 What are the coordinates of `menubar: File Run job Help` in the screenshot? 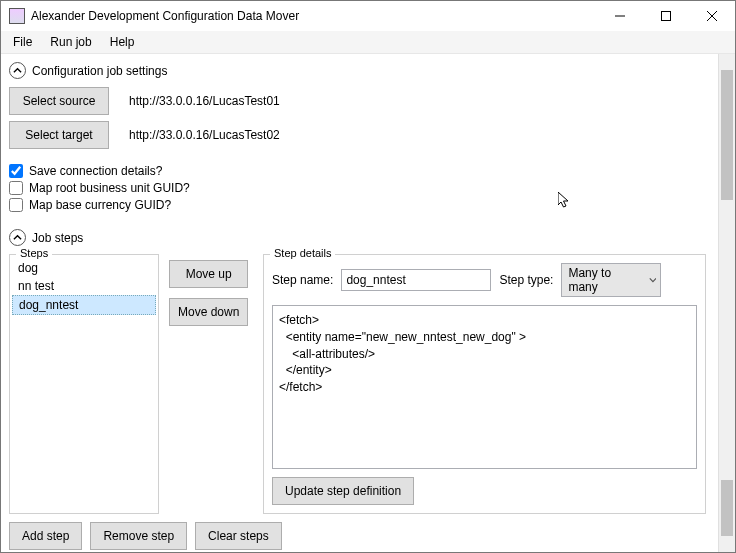 It's located at (368, 42).